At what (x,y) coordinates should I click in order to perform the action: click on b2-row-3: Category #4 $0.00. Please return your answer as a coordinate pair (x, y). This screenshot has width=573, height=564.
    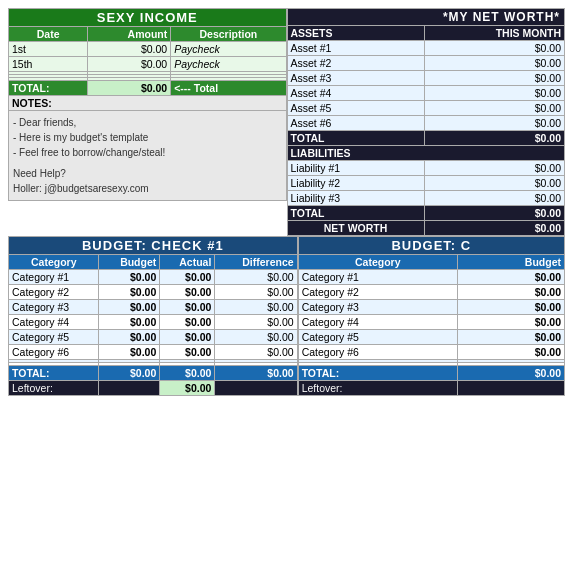
    Looking at the image, I should click on (431, 322).